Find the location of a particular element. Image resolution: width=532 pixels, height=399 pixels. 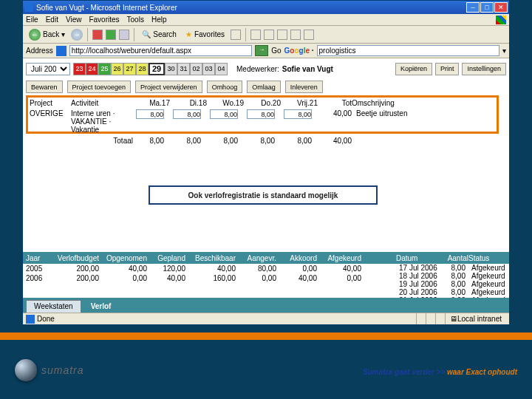

menu-tools: Tools is located at coordinates (136, 19).